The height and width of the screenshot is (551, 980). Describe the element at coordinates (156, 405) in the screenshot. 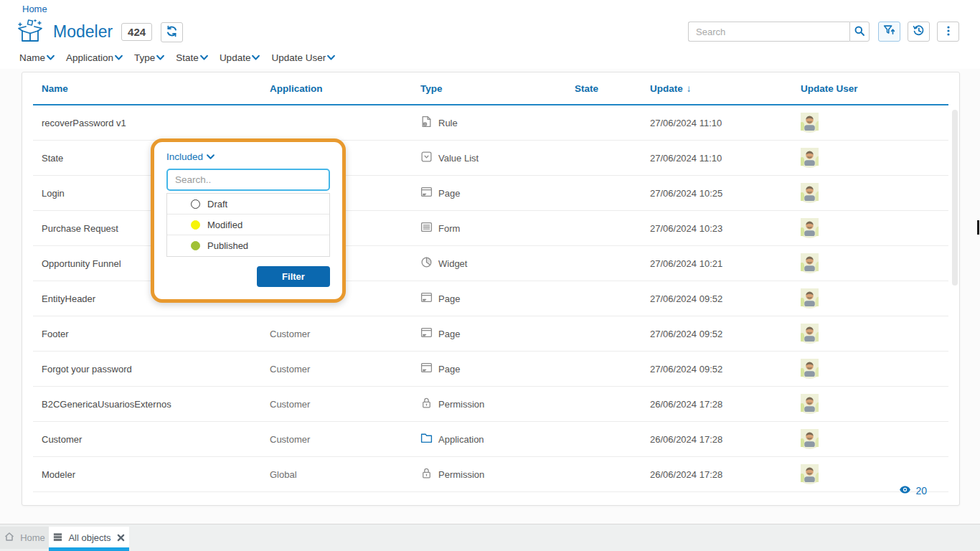

I see `row-name: B2CGenericaUsuariosExternos` at that location.